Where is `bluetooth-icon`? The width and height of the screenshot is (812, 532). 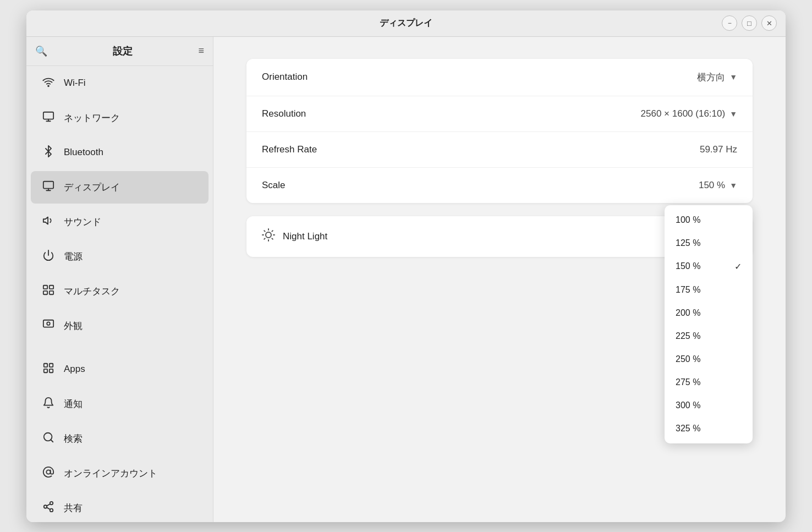 bluetooth-icon is located at coordinates (48, 153).